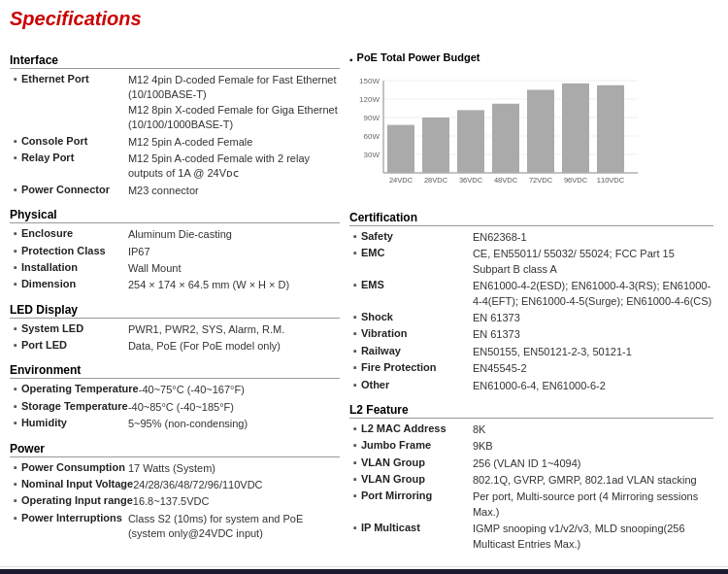  Describe the element at coordinates (177, 390) in the screenshot. I see `spec-item: ▪Operating Temperature-40~75°C (-40~167°…` at that location.